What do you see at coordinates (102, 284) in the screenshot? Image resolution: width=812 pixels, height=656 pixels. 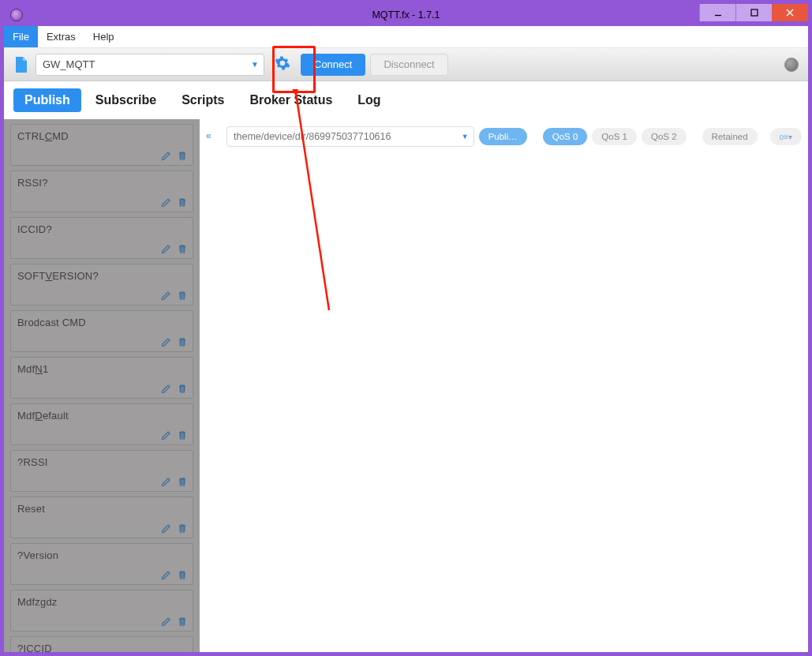 I see `saved-topic-item: SOFTVERSION?` at bounding box center [102, 284].